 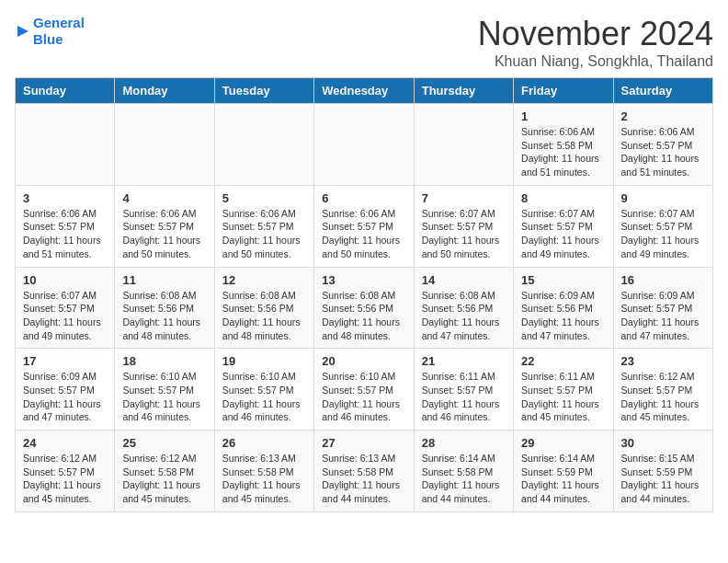 What do you see at coordinates (364, 91) in the screenshot?
I see `calendar-header-row: SundayMondayTuesdayWednesdayThursdayFrid…` at bounding box center [364, 91].